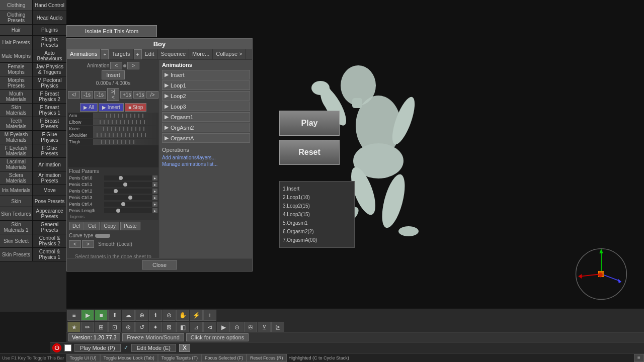  I want to click on focus-selected-btn: Focus Selected (F), so click(224, 358).